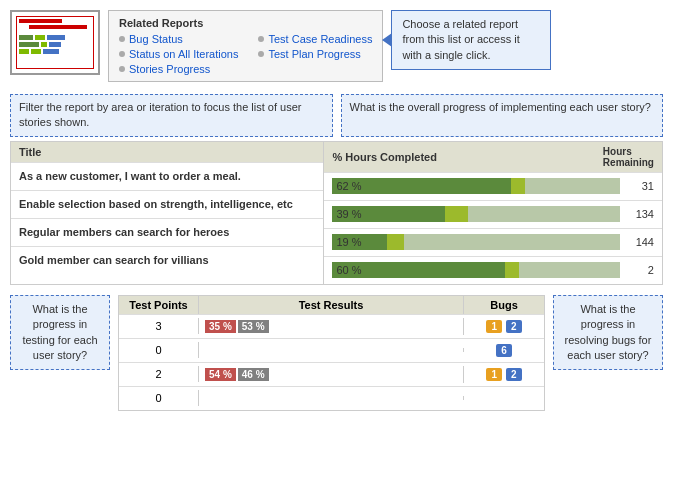 The width and height of the screenshot is (673, 502). I want to click on col-bugs: Bugs, so click(504, 305).